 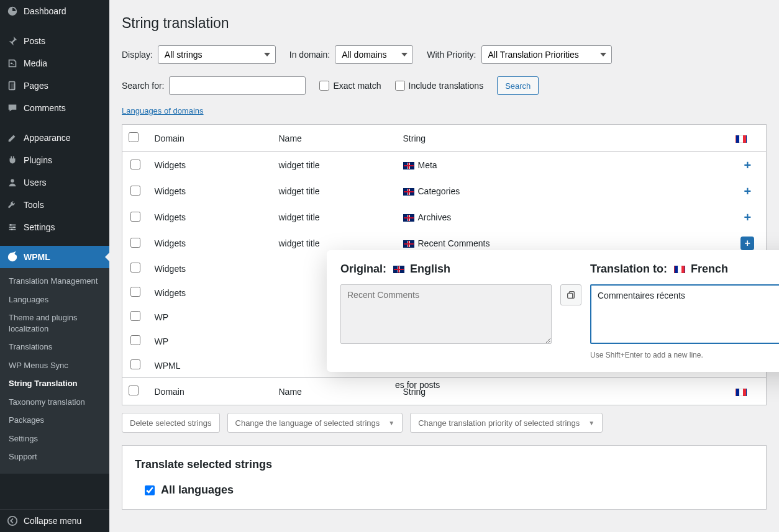 What do you see at coordinates (335, 138) in the screenshot?
I see `header-name: Name` at bounding box center [335, 138].